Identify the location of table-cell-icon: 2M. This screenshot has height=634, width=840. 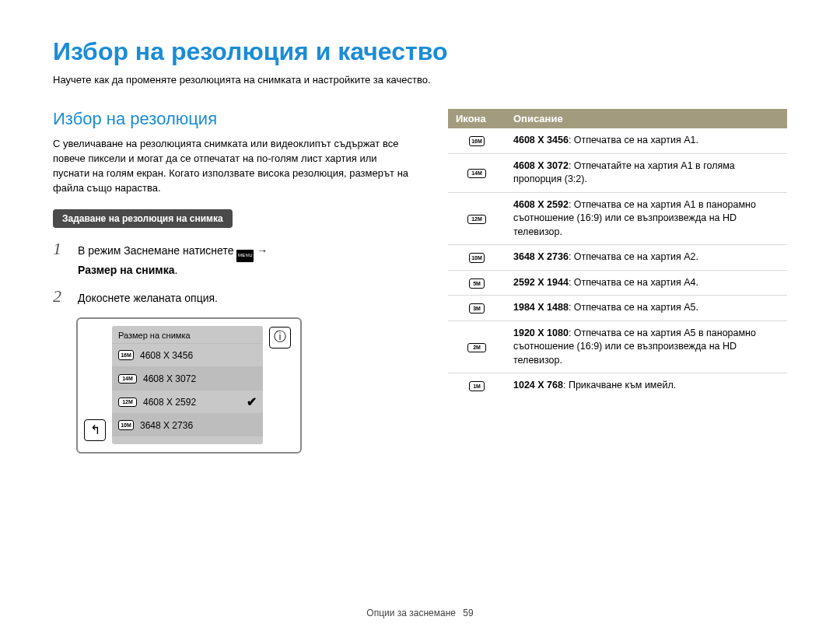
(477, 347).